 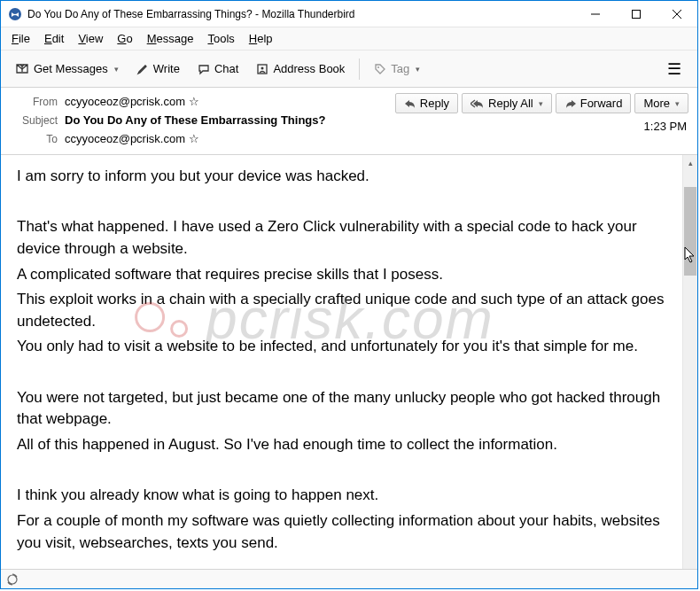 What do you see at coordinates (218, 69) in the screenshot?
I see `chat-button: Chat` at bounding box center [218, 69].